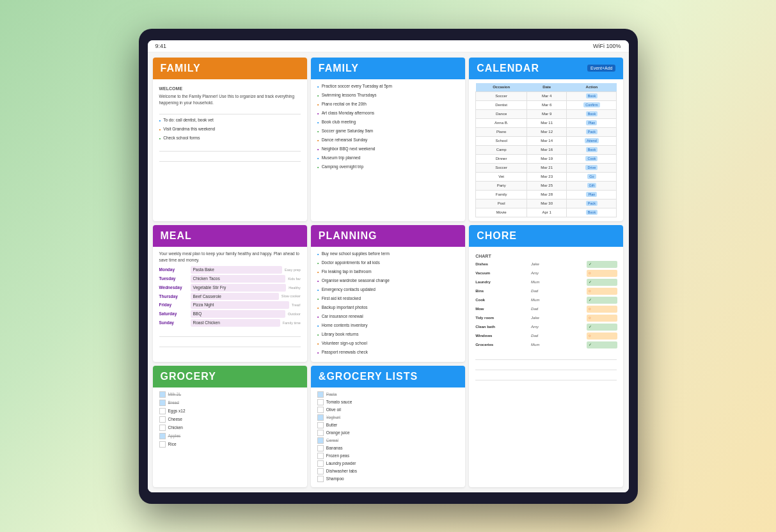 Image resolution: width=776 pixels, height=532 pixels. I want to click on calendar-row: Dinner Mar 19 Cook, so click(546, 159).